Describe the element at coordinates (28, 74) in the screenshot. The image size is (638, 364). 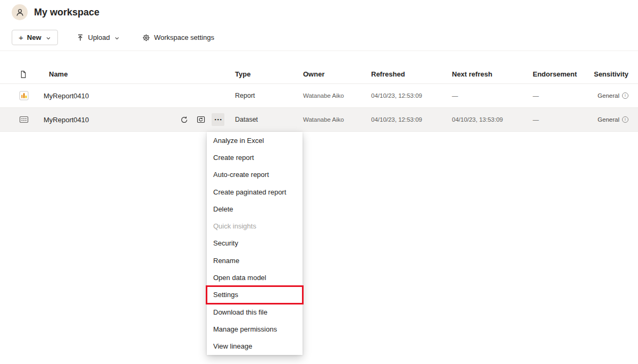
I see `file-type-column-icon` at that location.